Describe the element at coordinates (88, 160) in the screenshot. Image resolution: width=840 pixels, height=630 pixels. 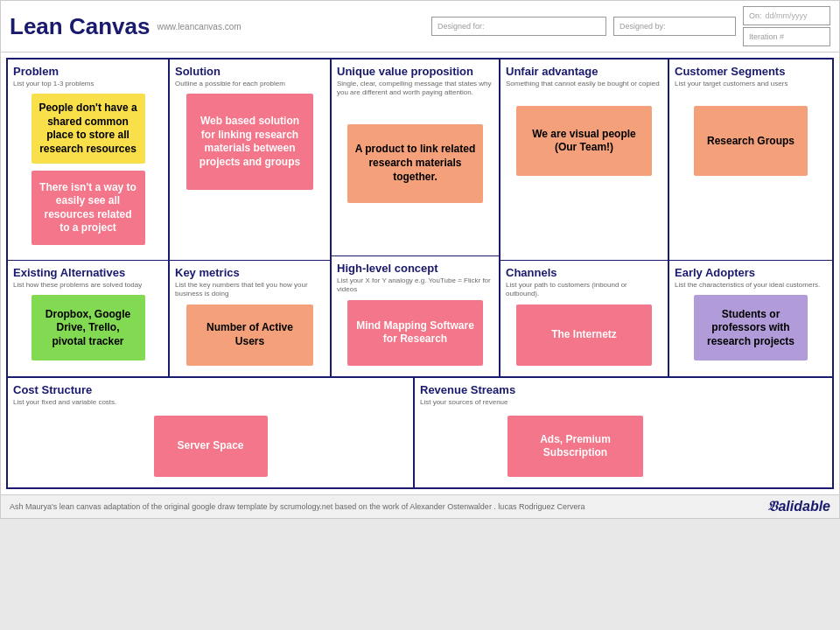
I see `problem-top: Problem List your top 1-3 problems Peopl…` at that location.